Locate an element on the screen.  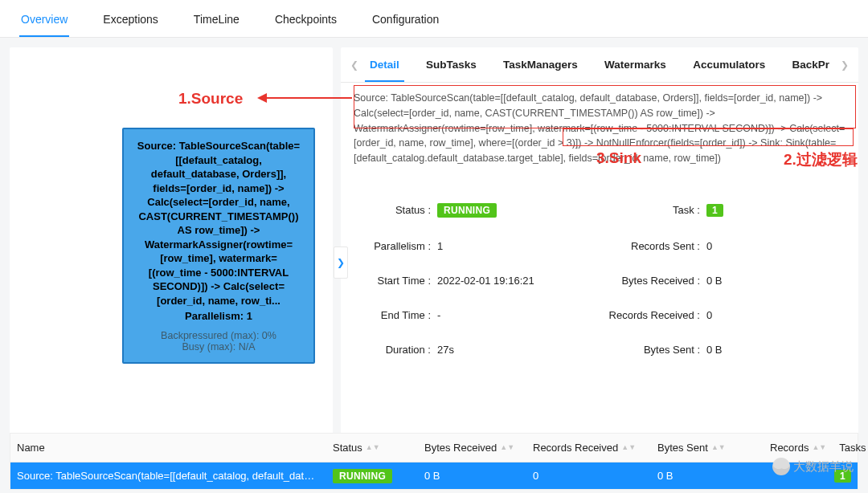
label-status: Status : is located at coordinates (394, 210).